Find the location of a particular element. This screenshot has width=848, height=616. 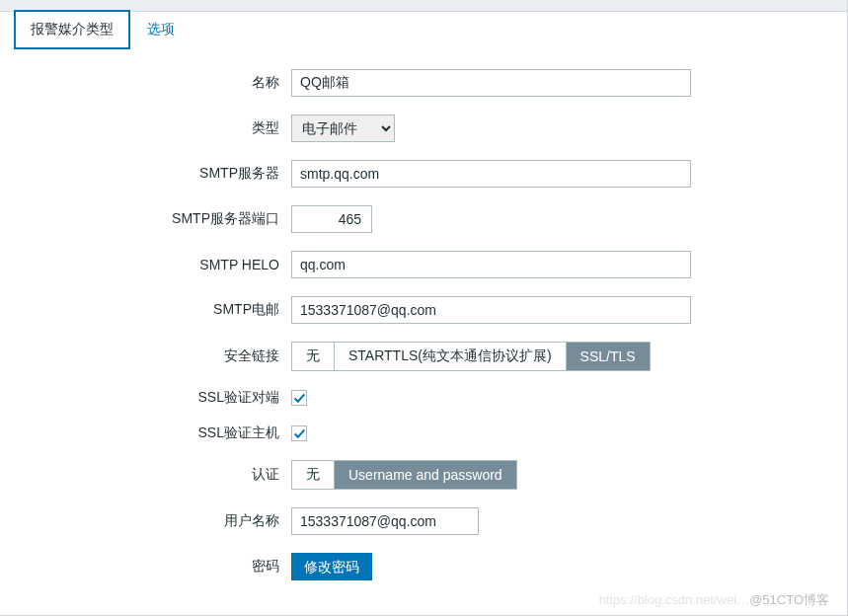

label-password: 密码 is located at coordinates (156, 567).